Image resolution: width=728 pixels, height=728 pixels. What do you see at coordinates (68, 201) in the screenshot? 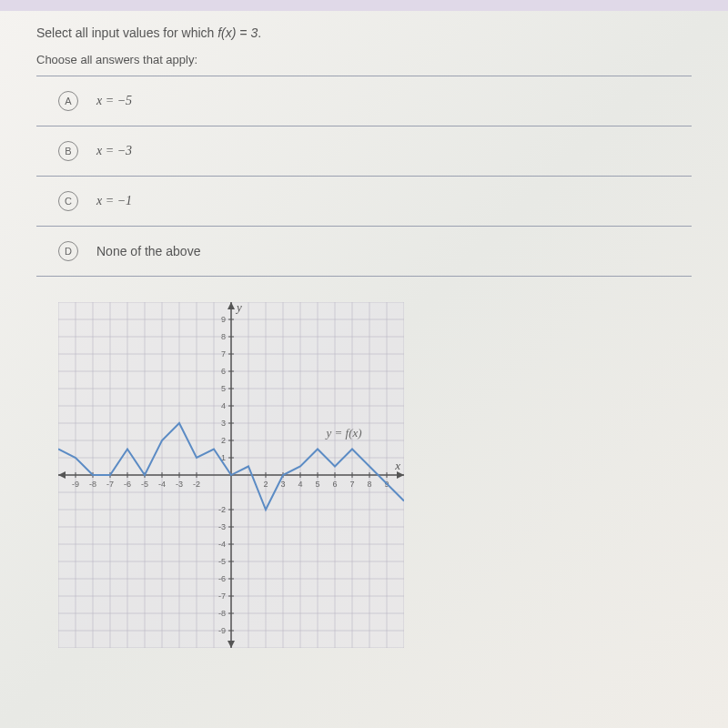
I see `choice-letter-icon: C` at bounding box center [68, 201].